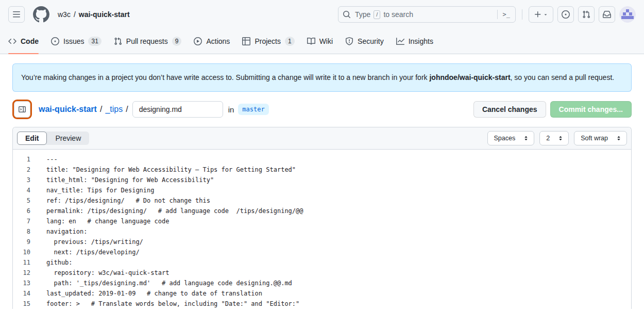 The image size is (644, 311). I want to click on unfold-icon, so click(561, 138).